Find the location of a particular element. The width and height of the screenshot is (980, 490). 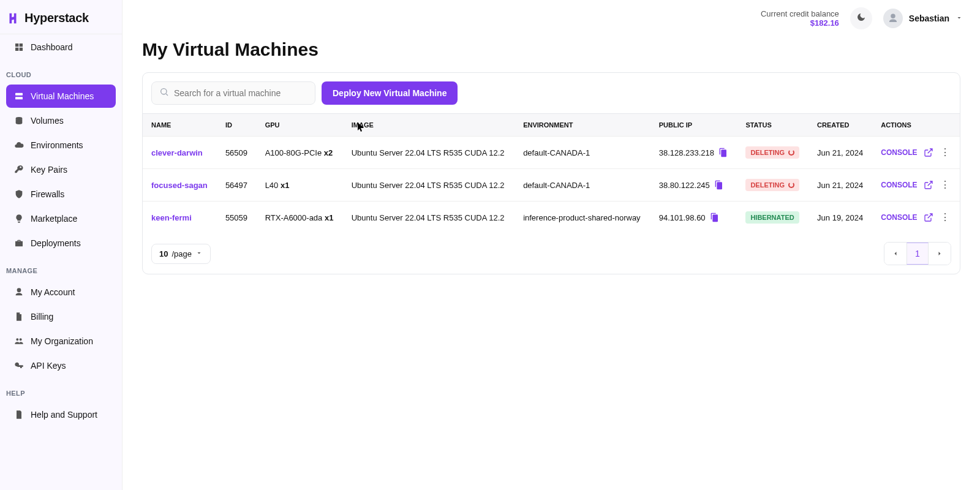

sidebar-item-deployments: Deployments is located at coordinates (61, 243).